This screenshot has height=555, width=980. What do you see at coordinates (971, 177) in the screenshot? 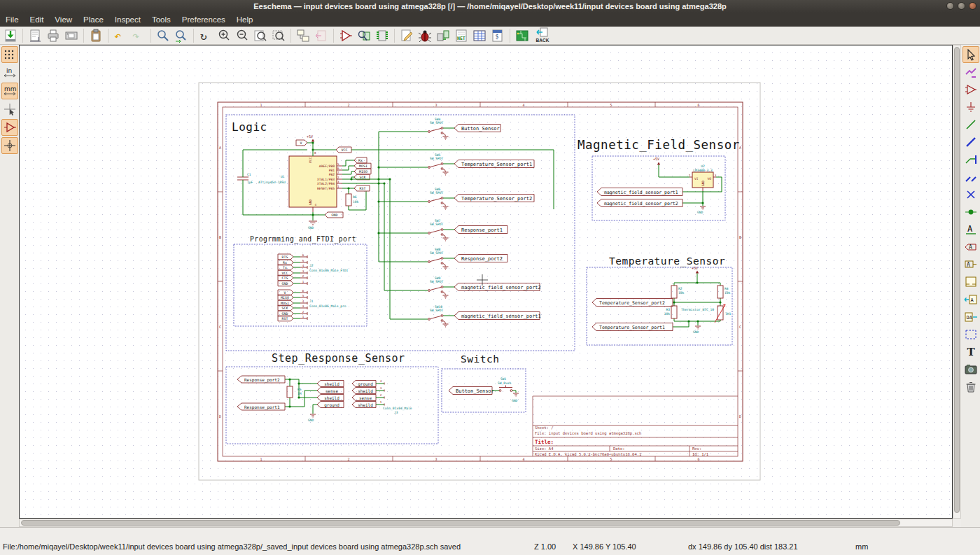
I see `bus-to-bus-entry-tool` at bounding box center [971, 177].